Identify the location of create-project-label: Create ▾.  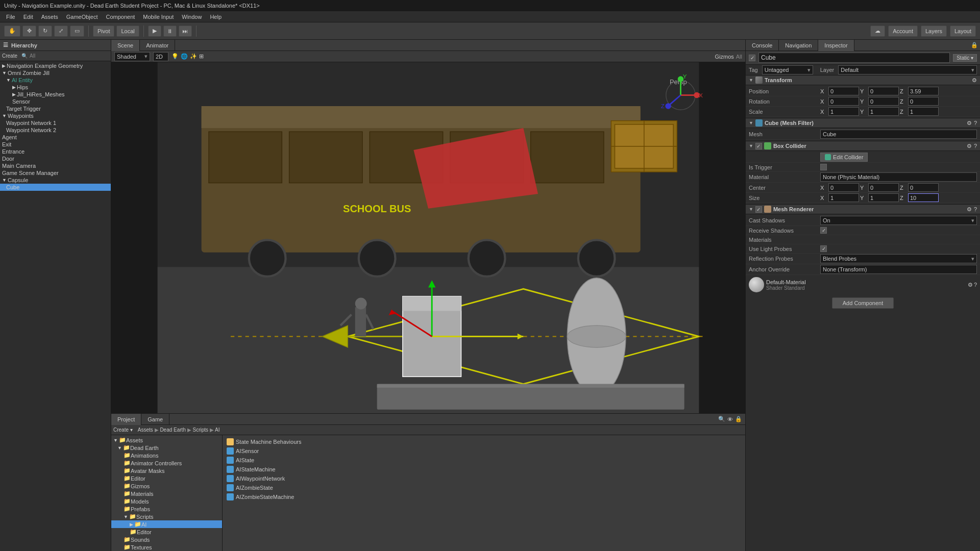
(123, 430).